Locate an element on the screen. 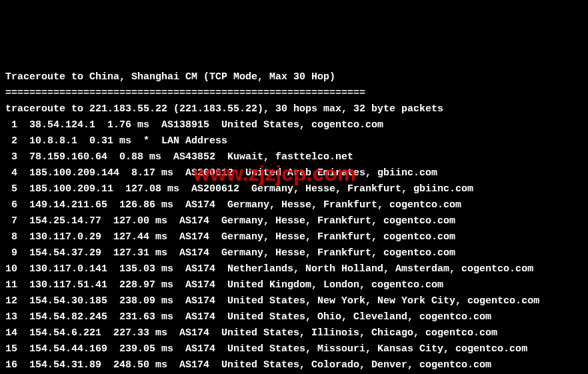 The image size is (588, 374). output-line: 15 154.54.44.169 239.05 ms AS174 United … is located at coordinates (294, 349).